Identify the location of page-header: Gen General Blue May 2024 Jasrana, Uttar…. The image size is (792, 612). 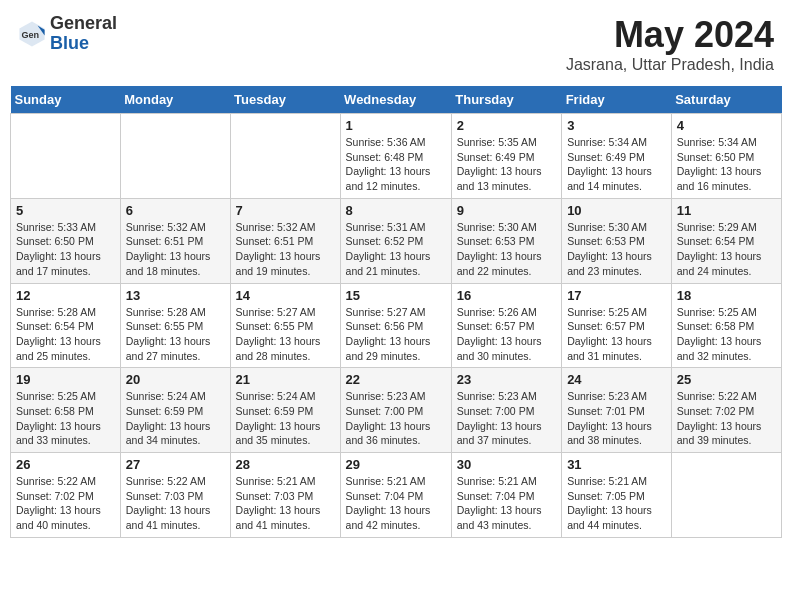
(396, 44).